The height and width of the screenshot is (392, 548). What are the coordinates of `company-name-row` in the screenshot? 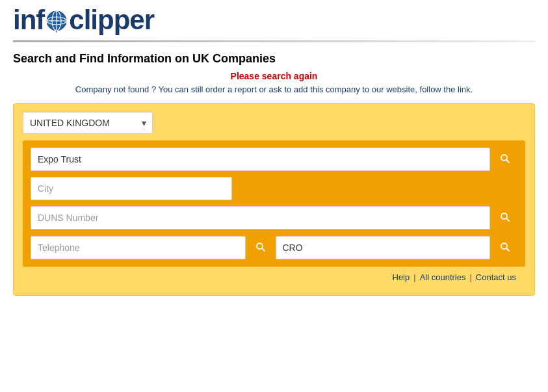 It's located at (274, 159).